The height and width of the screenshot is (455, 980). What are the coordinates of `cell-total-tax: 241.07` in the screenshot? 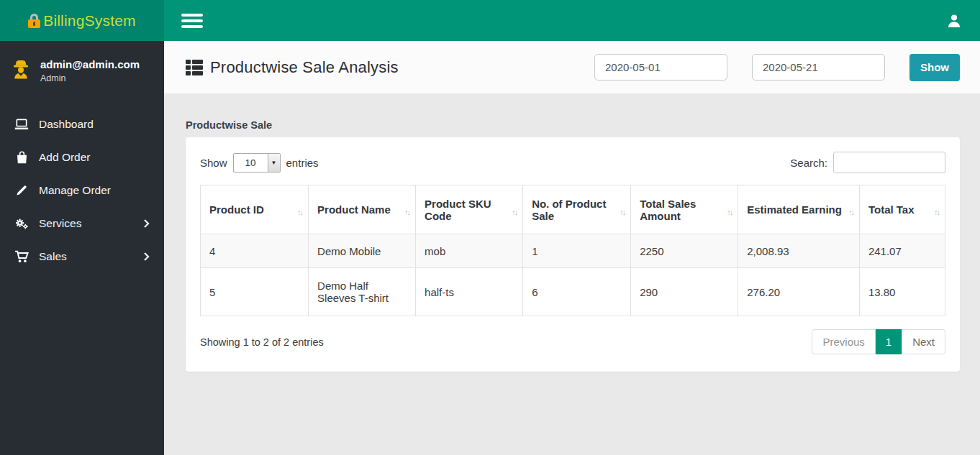 It's located at (902, 252).